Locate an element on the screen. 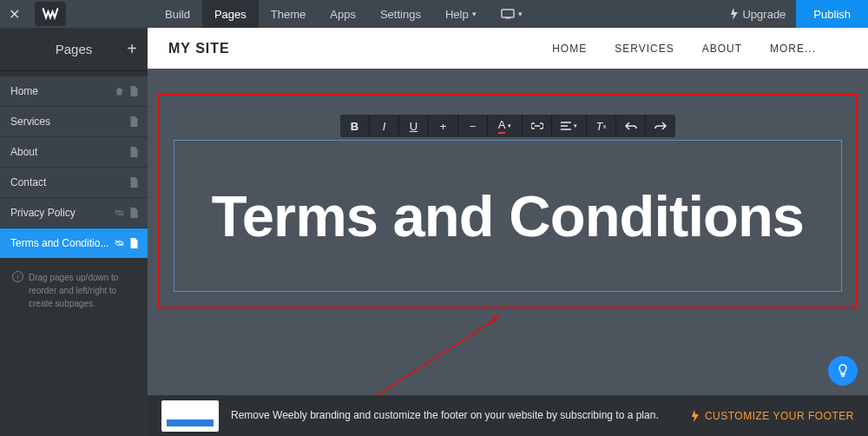 This screenshot has width=868, height=436. increase-button: + is located at coordinates (444, 126).